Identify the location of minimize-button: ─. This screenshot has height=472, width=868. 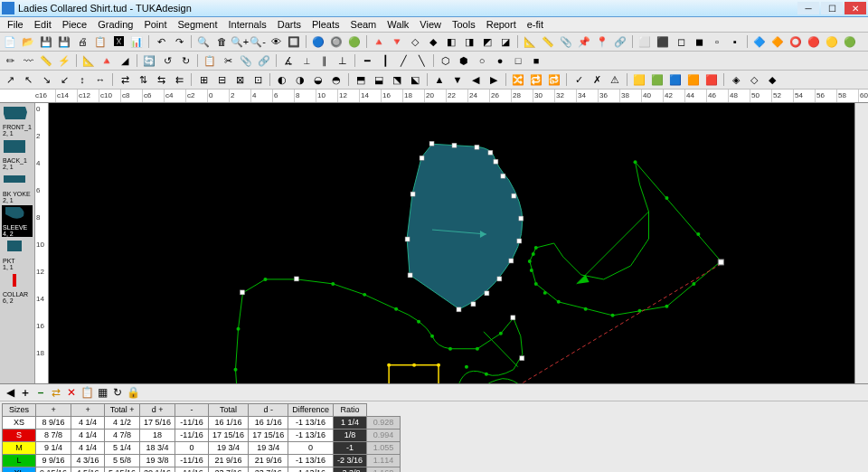
(808, 8).